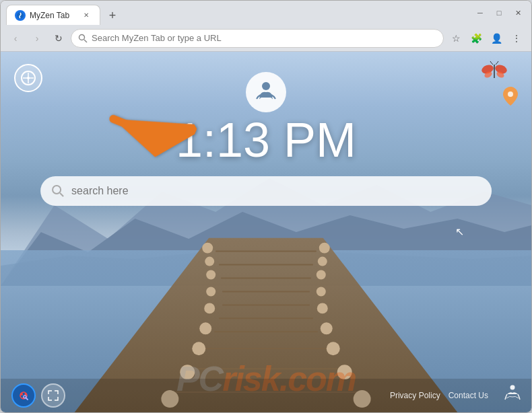  What do you see at coordinates (276, 191) in the screenshot?
I see `page-search-input` at bounding box center [276, 191].